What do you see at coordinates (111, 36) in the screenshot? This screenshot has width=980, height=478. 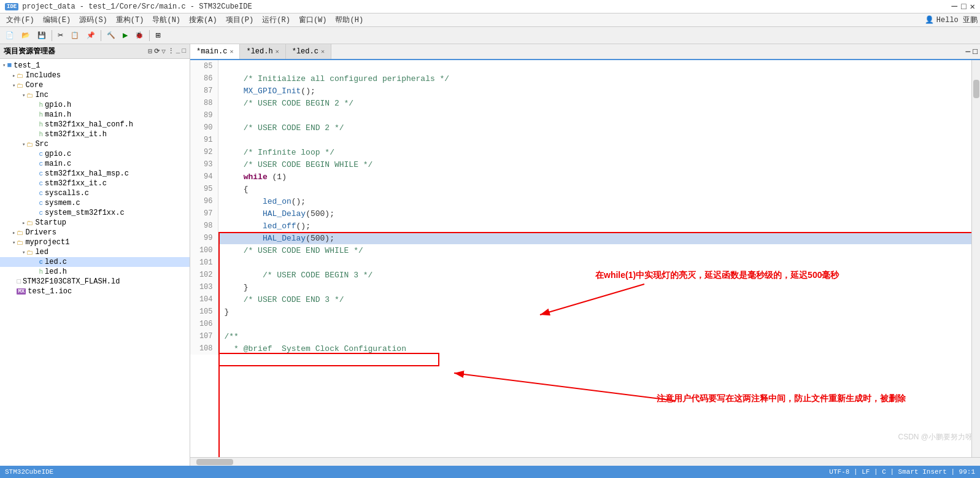 I see `build-button: 🔨` at bounding box center [111, 36].